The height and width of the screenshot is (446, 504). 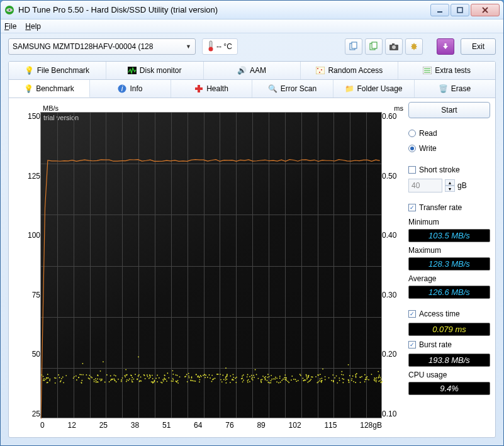 What do you see at coordinates (30, 70) in the screenshot?
I see `bulb-icon: 💡` at bounding box center [30, 70].